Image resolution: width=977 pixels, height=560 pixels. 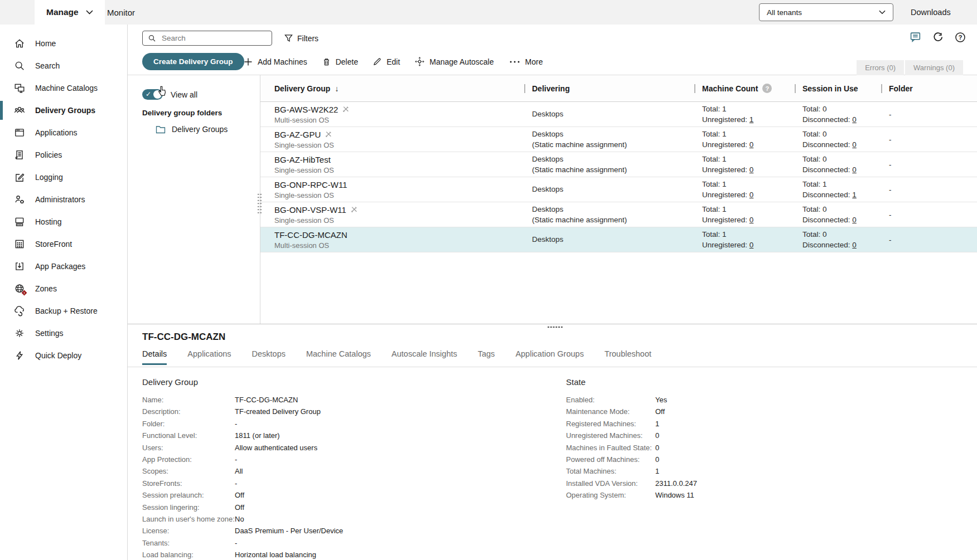 What do you see at coordinates (938, 37) in the screenshot?
I see `refresh-icon` at bounding box center [938, 37].